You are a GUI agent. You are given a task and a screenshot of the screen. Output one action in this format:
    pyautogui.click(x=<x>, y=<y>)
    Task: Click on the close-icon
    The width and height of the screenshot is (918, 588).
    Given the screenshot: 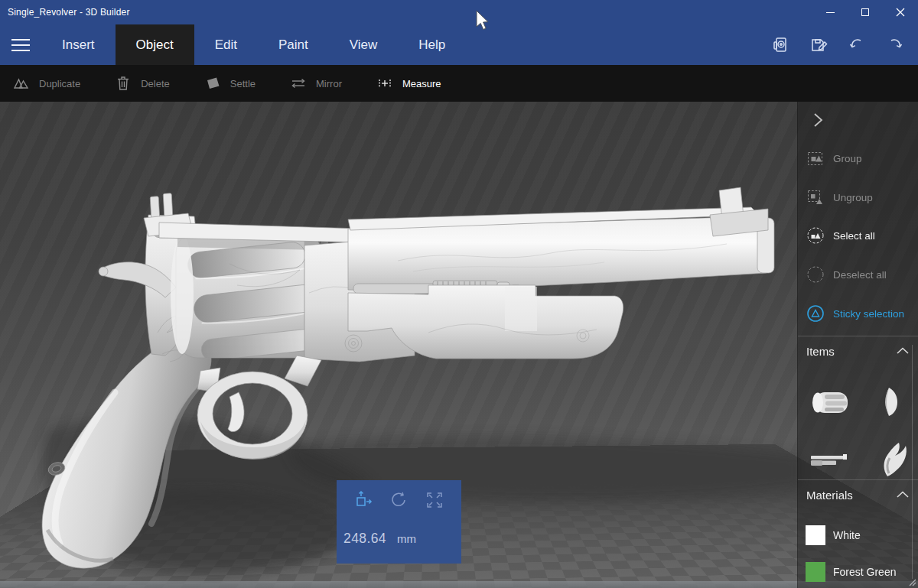 What is the action you would take?
    pyautogui.click(x=900, y=12)
    